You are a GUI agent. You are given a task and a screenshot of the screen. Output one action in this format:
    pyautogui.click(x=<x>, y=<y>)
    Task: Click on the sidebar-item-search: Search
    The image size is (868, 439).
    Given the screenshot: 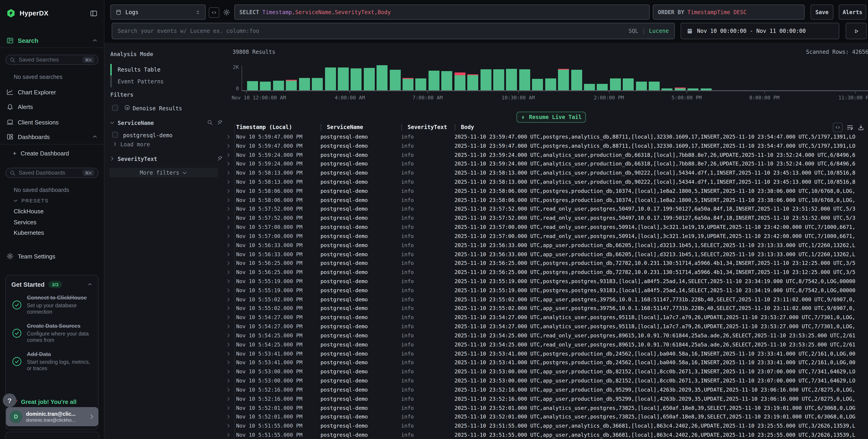 What is the action you would take?
    pyautogui.click(x=52, y=40)
    